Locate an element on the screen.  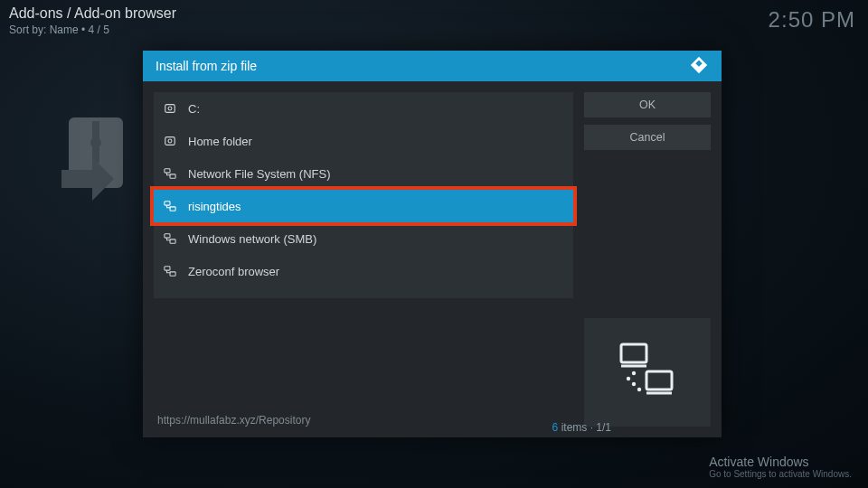
watermark-title: Activate Windows is located at coordinates (780, 462).